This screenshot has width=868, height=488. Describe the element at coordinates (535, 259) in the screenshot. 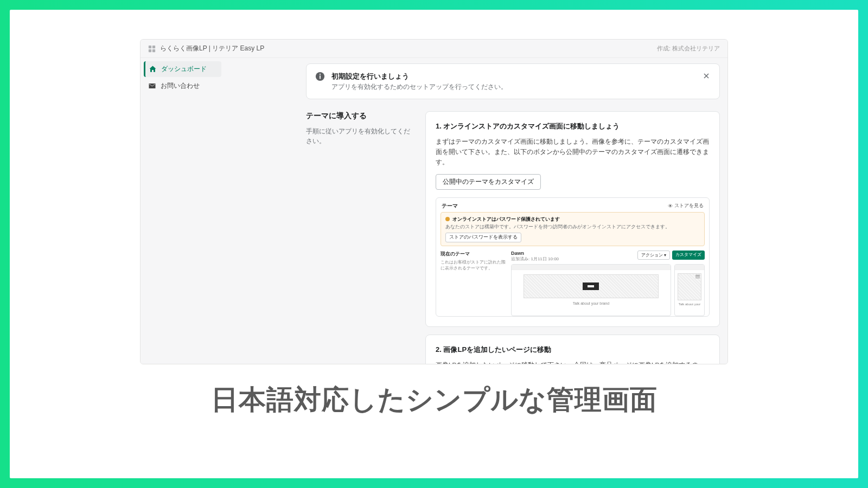

I see `theme-meta: 追加済み: 1月11日 10:00` at that location.